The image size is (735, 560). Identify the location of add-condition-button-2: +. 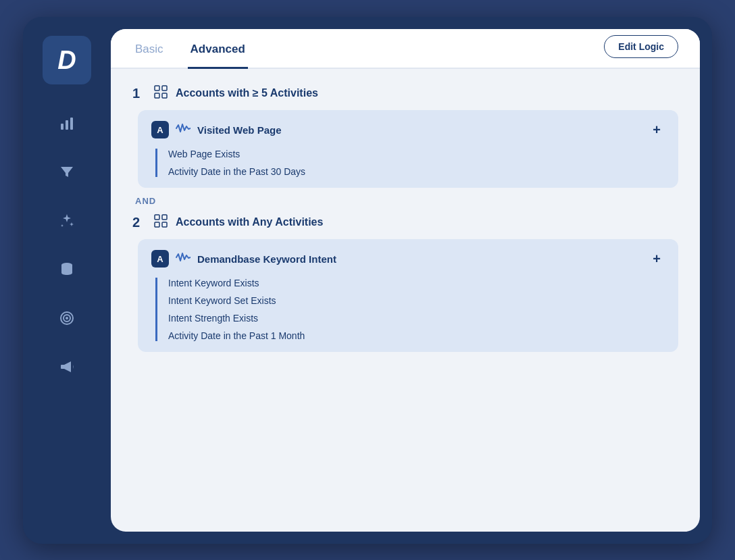
(657, 259).